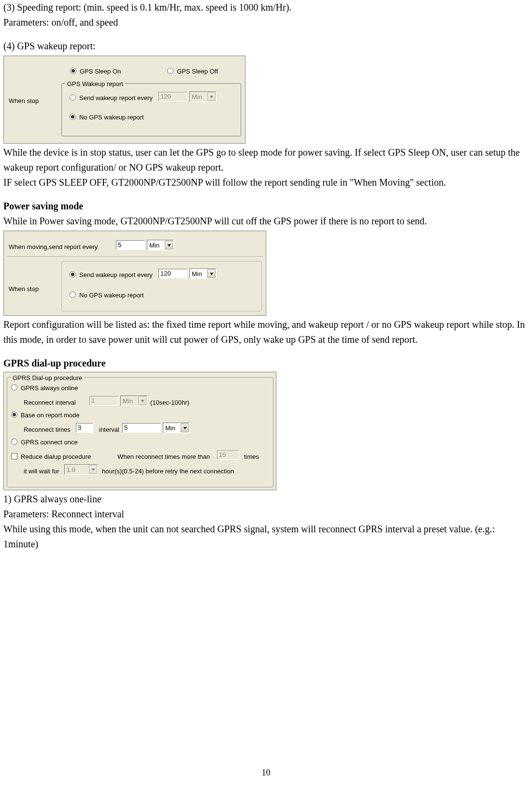 The height and width of the screenshot is (791, 532). Describe the element at coordinates (109, 430) in the screenshot. I see `interval-label: interval` at that location.